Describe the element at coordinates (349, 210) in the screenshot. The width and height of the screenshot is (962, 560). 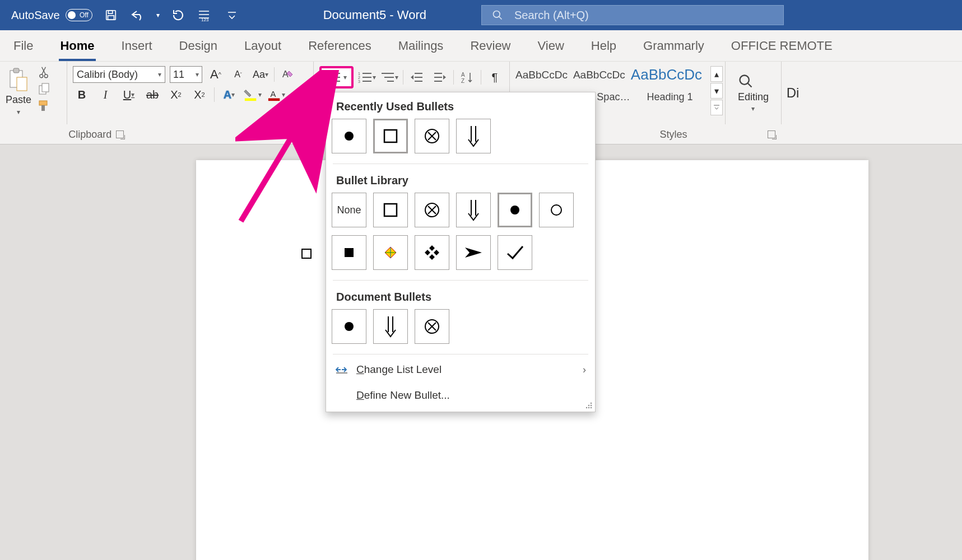
I see `bullet-none: None` at that location.